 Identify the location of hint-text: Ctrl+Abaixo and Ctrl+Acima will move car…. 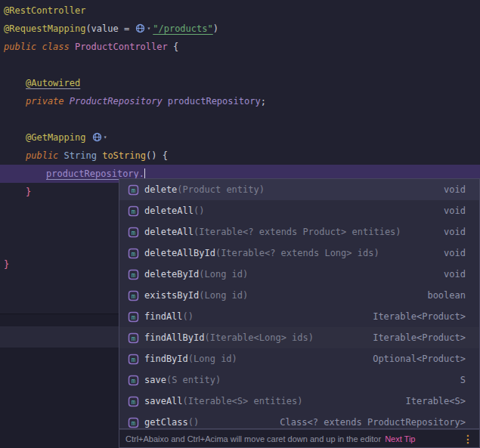
(253, 439).